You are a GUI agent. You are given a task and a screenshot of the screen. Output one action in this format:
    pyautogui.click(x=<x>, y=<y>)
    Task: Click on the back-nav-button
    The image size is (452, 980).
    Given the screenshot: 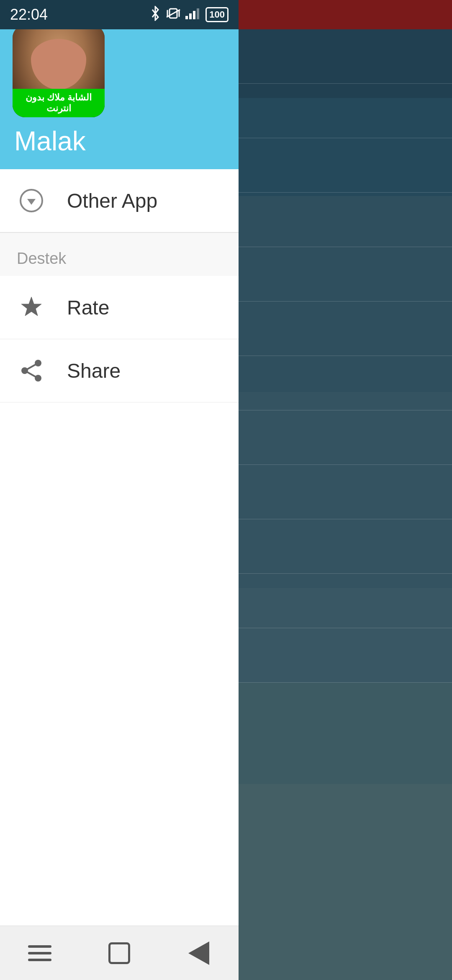 What is the action you would take?
    pyautogui.click(x=199, y=953)
    